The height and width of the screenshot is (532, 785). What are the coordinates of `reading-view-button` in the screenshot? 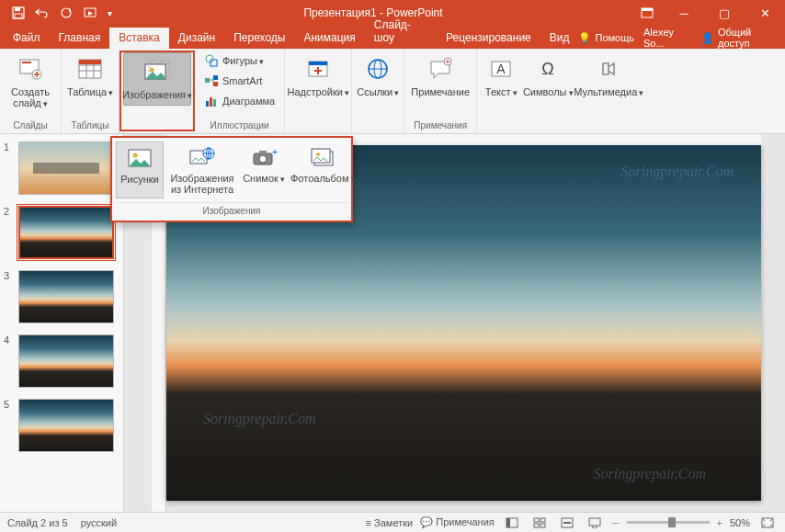 It's located at (567, 523).